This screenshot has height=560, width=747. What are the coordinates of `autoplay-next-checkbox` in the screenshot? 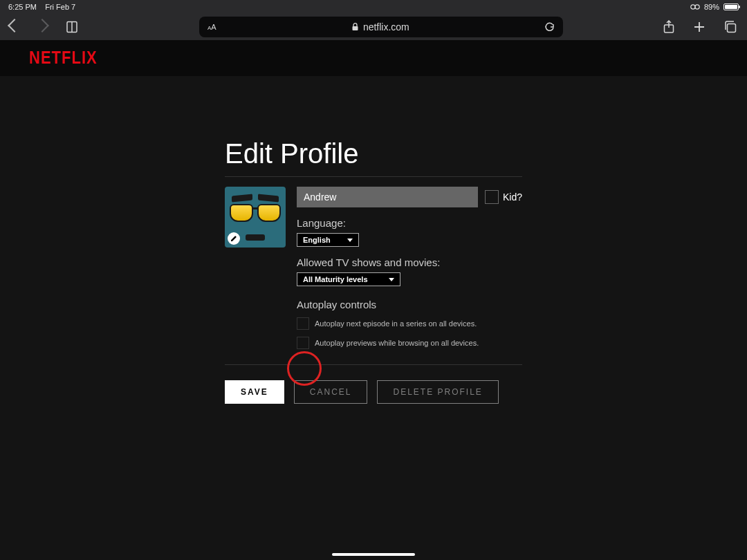 It's located at (303, 324).